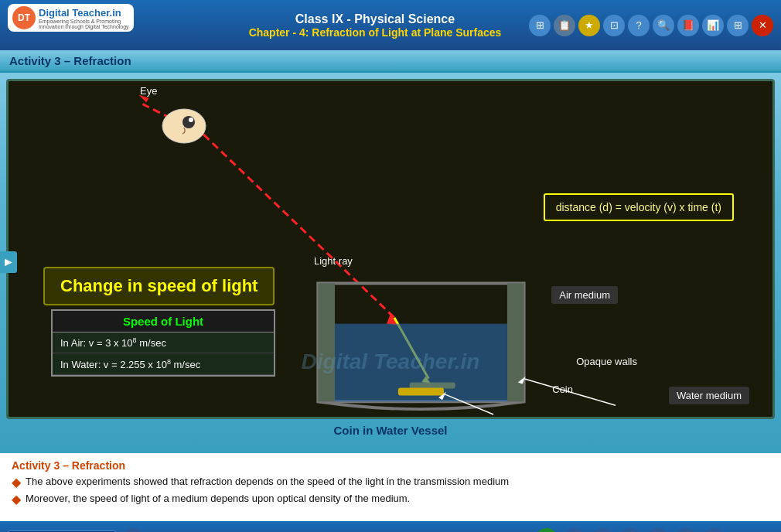  I want to click on light-ray-label: Light ray, so click(333, 261).